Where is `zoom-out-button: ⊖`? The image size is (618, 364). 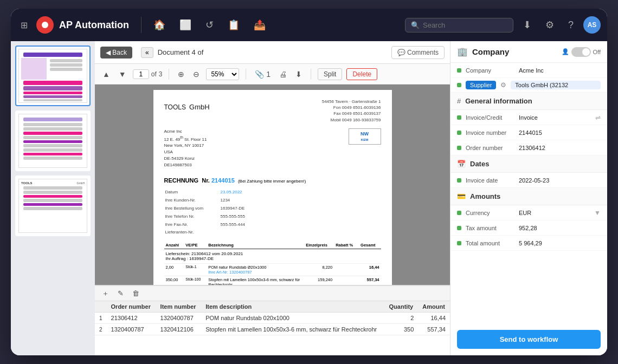
zoom-out-button: ⊖ is located at coordinates (196, 74).